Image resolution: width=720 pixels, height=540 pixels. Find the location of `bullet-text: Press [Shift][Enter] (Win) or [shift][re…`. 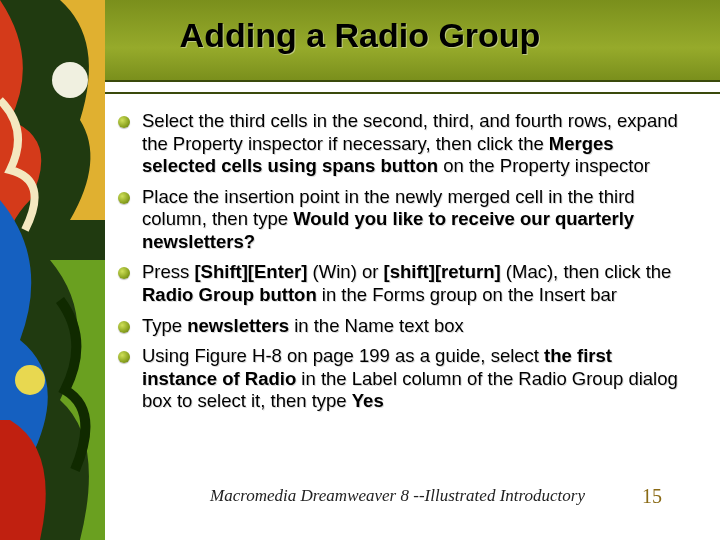

bullet-text: Press [Shift][Enter] (Win) or [shift][re… is located at coordinates (416, 284).